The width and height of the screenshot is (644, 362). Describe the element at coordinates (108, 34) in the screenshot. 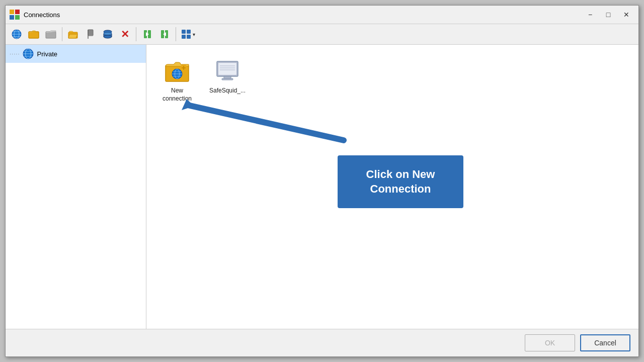

I see `database-button` at that location.